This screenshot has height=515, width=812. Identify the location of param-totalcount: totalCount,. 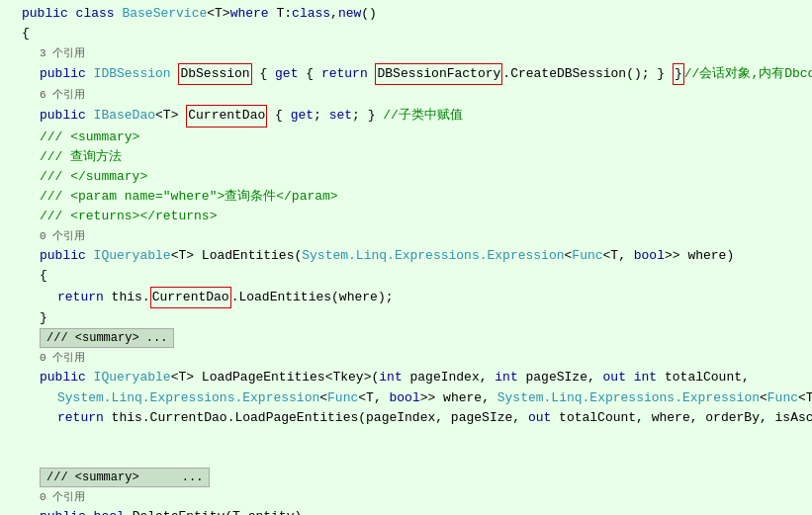
(703, 378).